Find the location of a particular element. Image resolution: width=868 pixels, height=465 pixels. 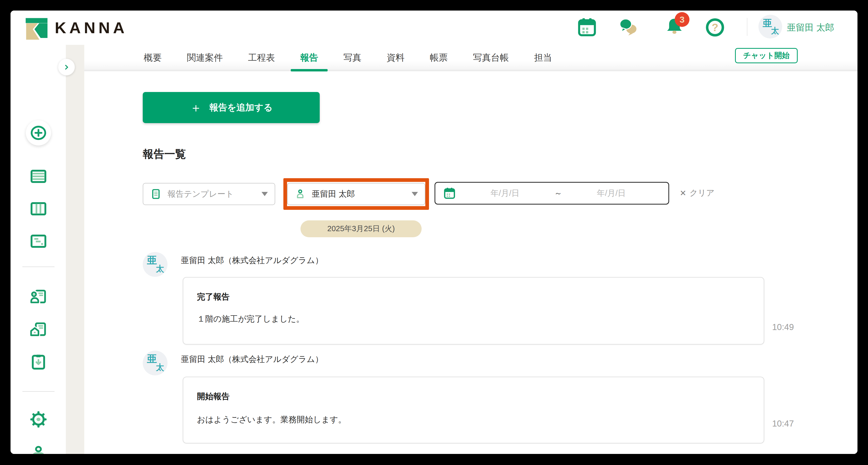

board-columns-icon is located at coordinates (38, 209).